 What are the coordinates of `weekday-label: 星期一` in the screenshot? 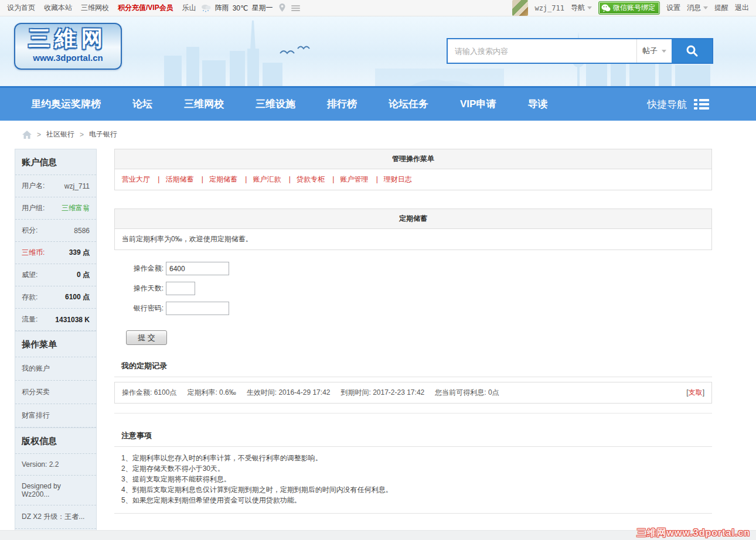 It's located at (263, 8).